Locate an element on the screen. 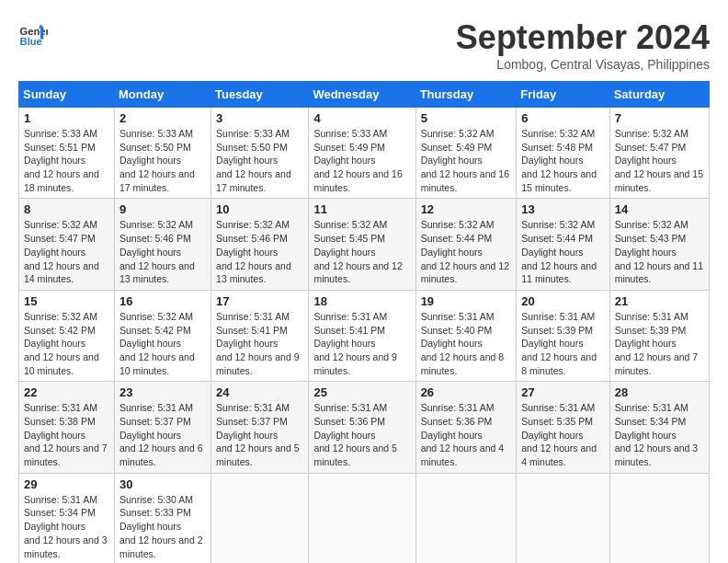 The image size is (728, 563). day-number: 3 is located at coordinates (259, 118).